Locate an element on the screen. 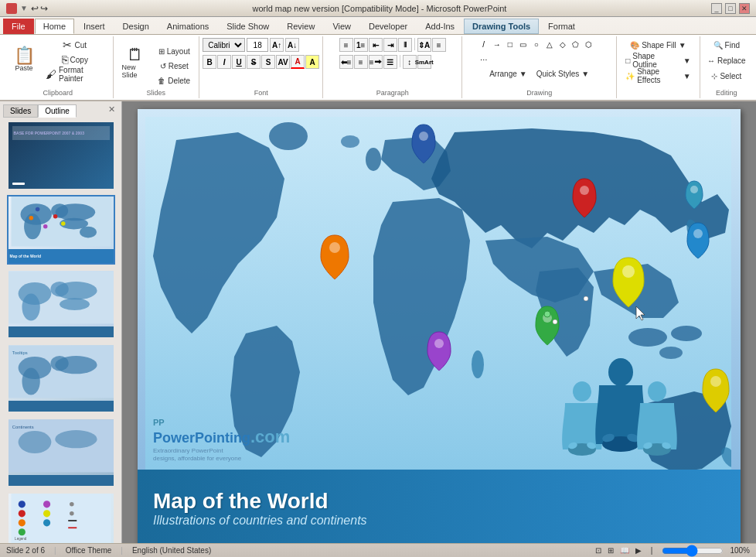 This screenshot has height=557, width=756. slide-thumb-2: Map of the World is located at coordinates (61, 230).